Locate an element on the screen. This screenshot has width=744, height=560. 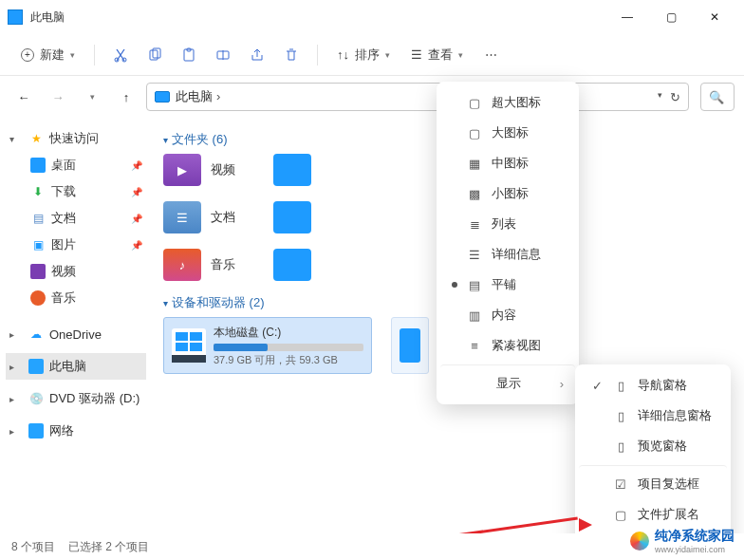
picture-icon: ▣ is located at coordinates (38, 245).